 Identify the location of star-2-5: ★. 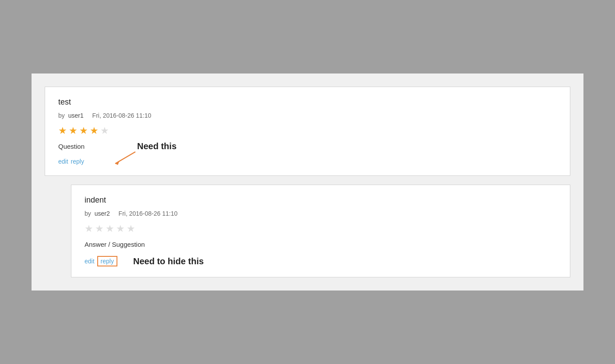
(131, 229).